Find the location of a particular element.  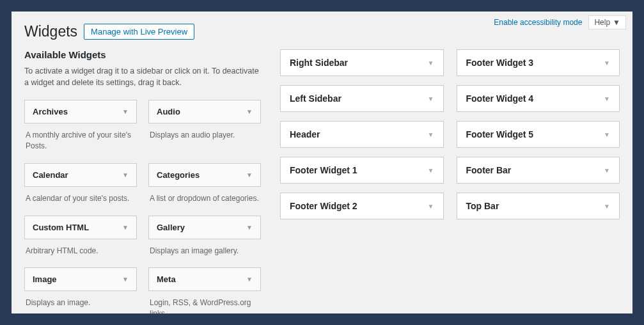

widget-description: A list or dropdown of categories. is located at coordinates (205, 198).